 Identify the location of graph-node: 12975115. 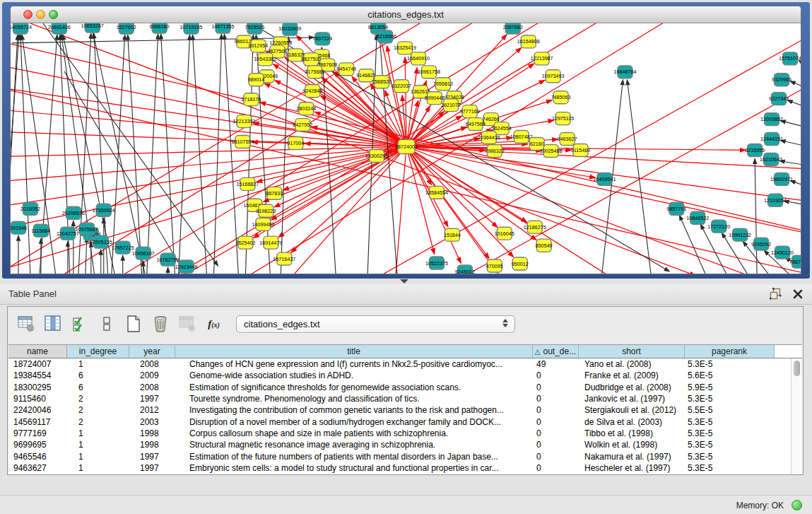
(563, 119).